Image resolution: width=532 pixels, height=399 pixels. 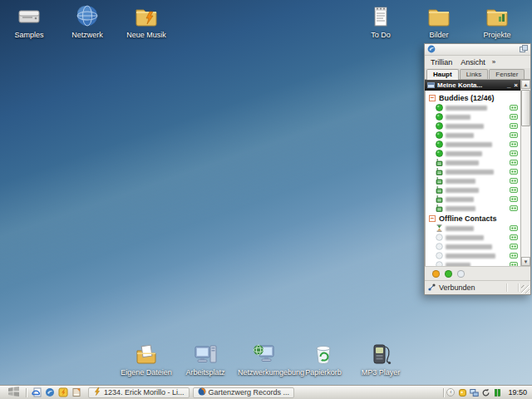 I want to click on trillian-tray-icon, so click(x=462, y=392).